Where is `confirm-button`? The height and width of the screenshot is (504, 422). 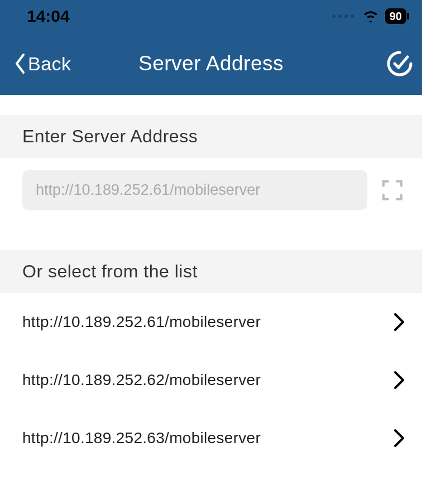 confirm-button is located at coordinates (400, 64).